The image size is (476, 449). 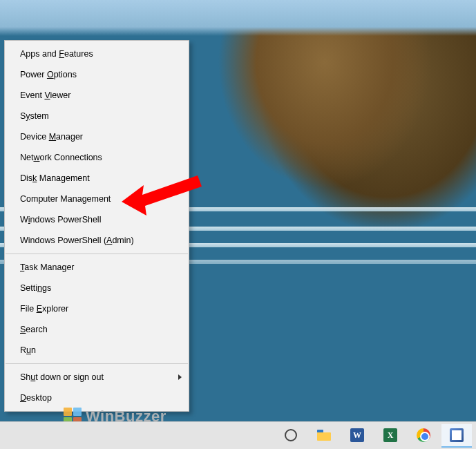 What do you see at coordinates (324, 436) in the screenshot?
I see `taskbar-explorer` at bounding box center [324, 436].